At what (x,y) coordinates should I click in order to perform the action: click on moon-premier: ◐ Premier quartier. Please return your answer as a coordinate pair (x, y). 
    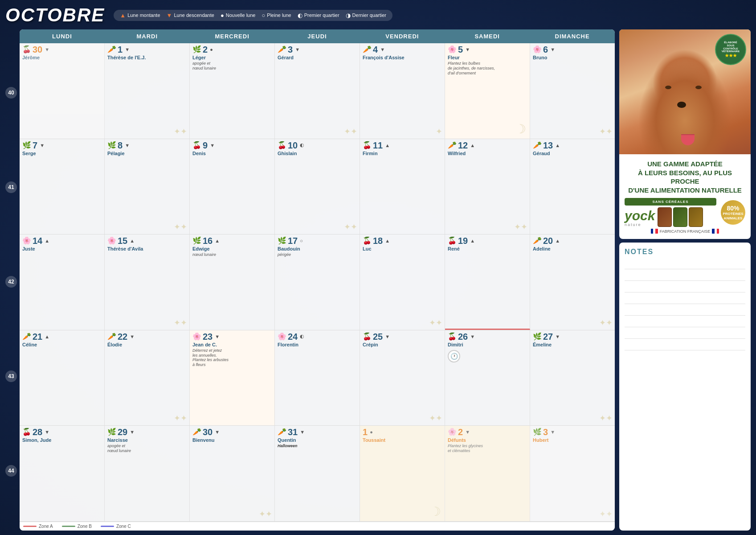
    Looking at the image, I should click on (319, 15).